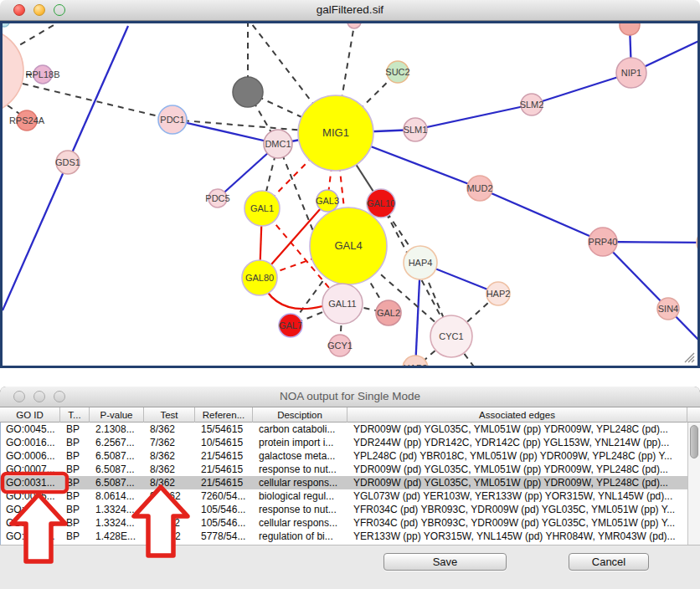 Image resolution: width=700 pixels, height=589 pixels. What do you see at coordinates (27, 120) in the screenshot?
I see `node-label-RPS24A: RPS24A` at bounding box center [27, 120].